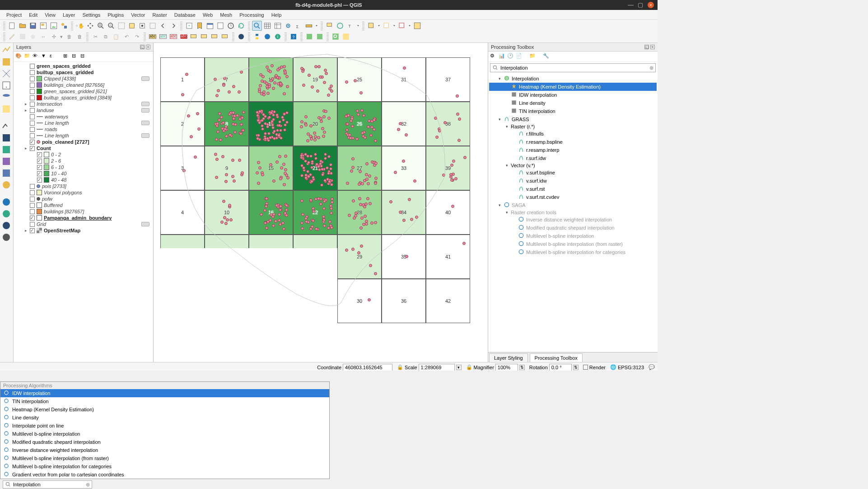 This screenshot has width=868, height=489. Describe the element at coordinates (83, 212) in the screenshot. I see `layer-item: buildings [827657]` at that location.